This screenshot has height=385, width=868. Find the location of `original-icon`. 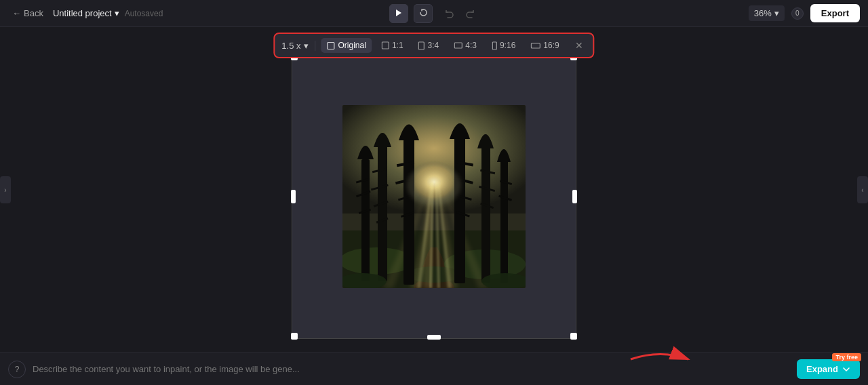

original-icon is located at coordinates (331, 46).